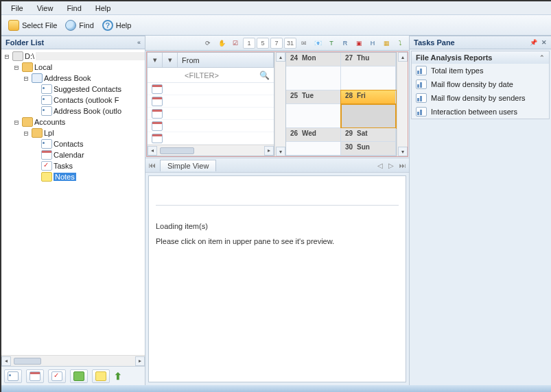 The width and height of the screenshot is (551, 392). I want to click on list-vscroll: ▴ ▾, so click(280, 104).